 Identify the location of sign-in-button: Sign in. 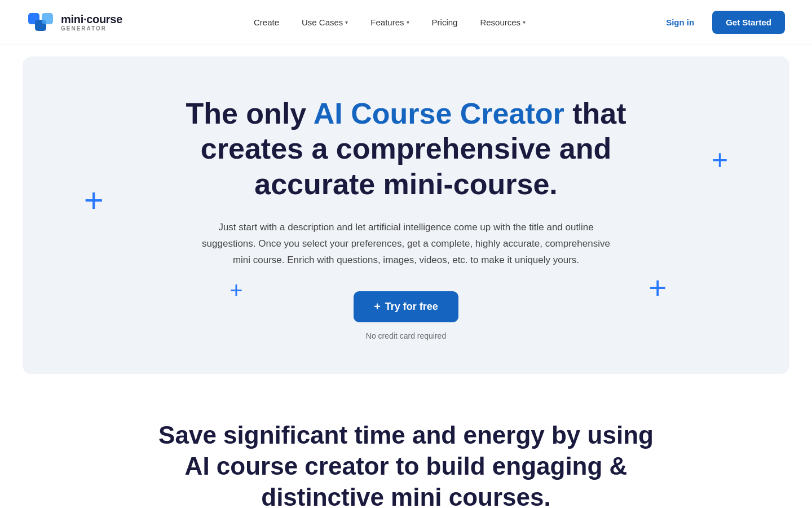
(680, 23).